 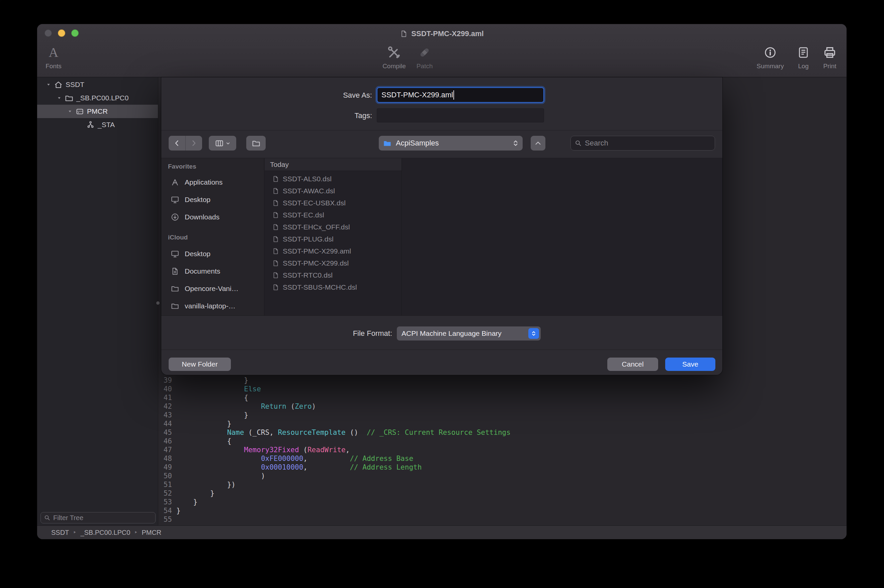 What do you see at coordinates (442, 350) in the screenshot?
I see `divider` at bounding box center [442, 350].